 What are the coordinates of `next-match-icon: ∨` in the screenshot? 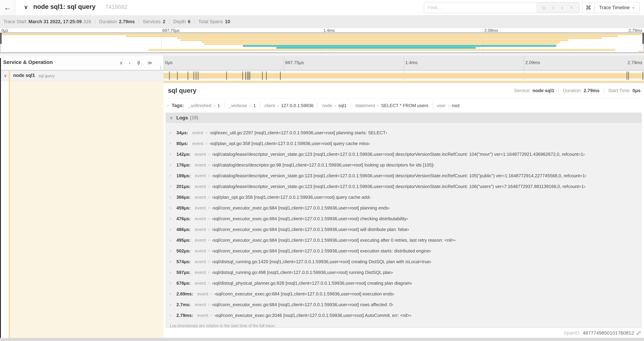 It's located at (562, 8).